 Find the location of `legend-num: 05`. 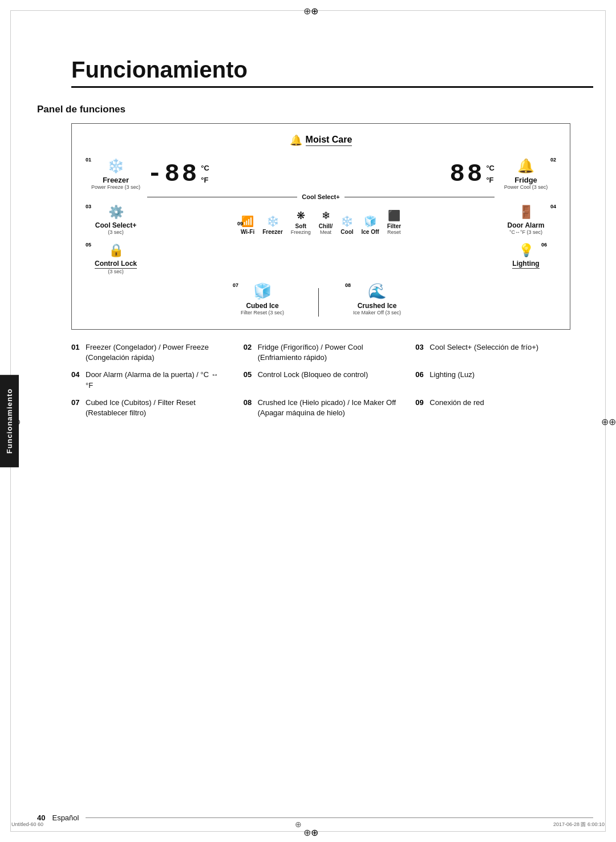

legend-num: 05 is located at coordinates (249, 375).